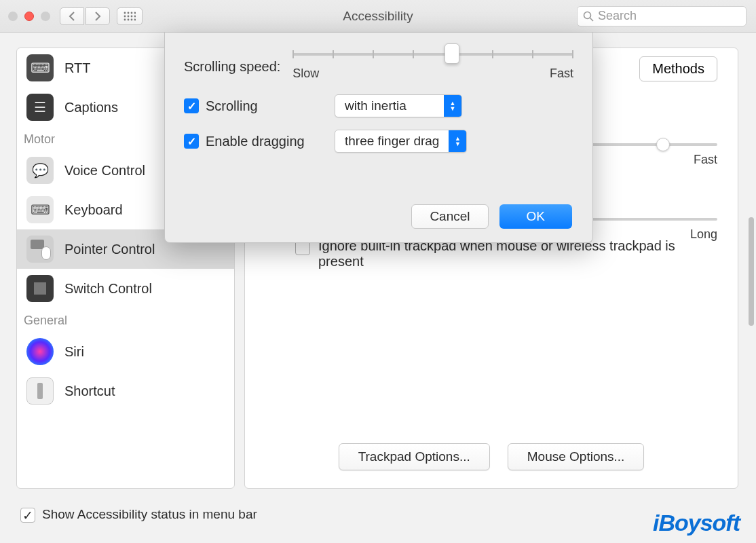 This screenshot has width=756, height=543. What do you see at coordinates (696, 523) in the screenshot?
I see `watermark: iBoysoft` at bounding box center [696, 523].